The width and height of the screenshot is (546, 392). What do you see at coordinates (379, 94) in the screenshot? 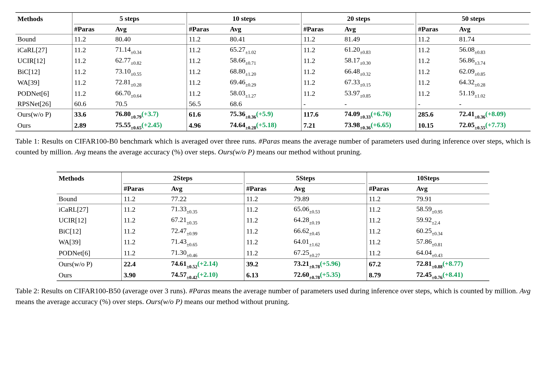
I see `avg-cell: 53.97±0.85` at bounding box center [379, 94].